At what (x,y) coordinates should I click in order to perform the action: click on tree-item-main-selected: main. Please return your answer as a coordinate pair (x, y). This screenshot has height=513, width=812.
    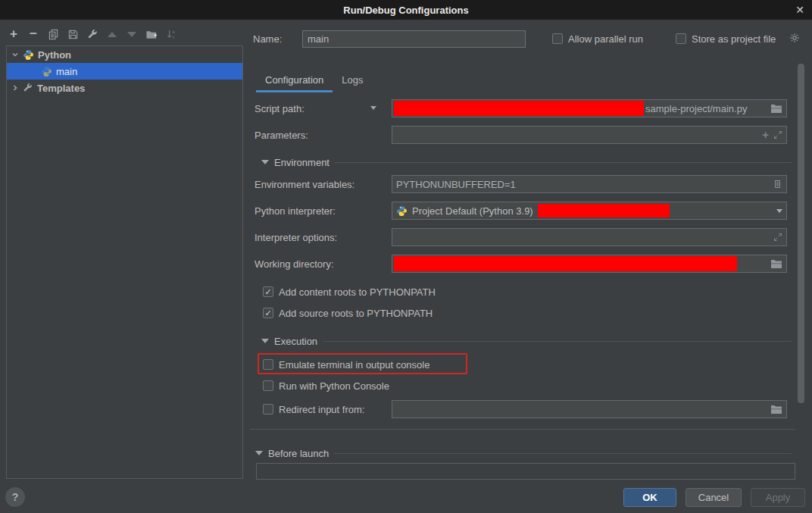
    Looking at the image, I should click on (124, 71).